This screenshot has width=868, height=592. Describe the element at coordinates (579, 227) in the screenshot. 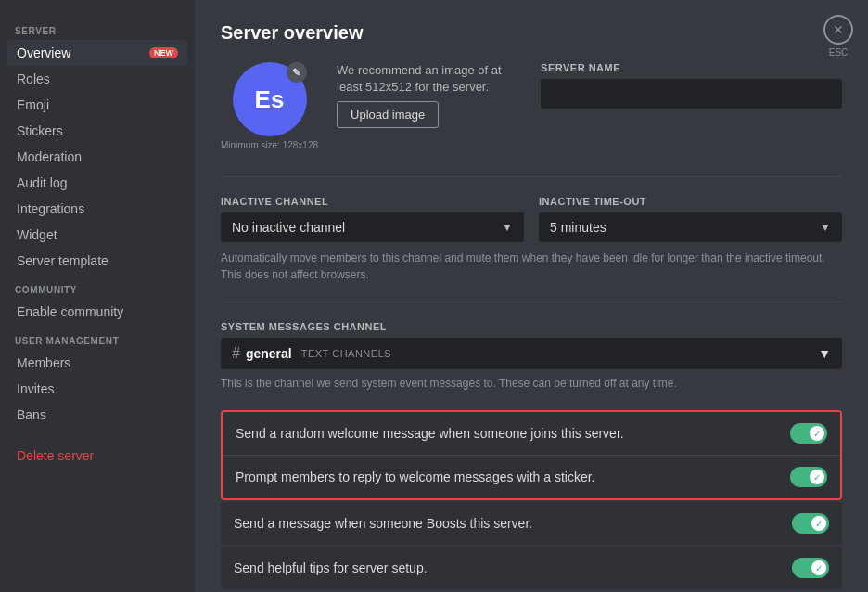

I see `inactive-timeout-value: 5 minutes` at that location.